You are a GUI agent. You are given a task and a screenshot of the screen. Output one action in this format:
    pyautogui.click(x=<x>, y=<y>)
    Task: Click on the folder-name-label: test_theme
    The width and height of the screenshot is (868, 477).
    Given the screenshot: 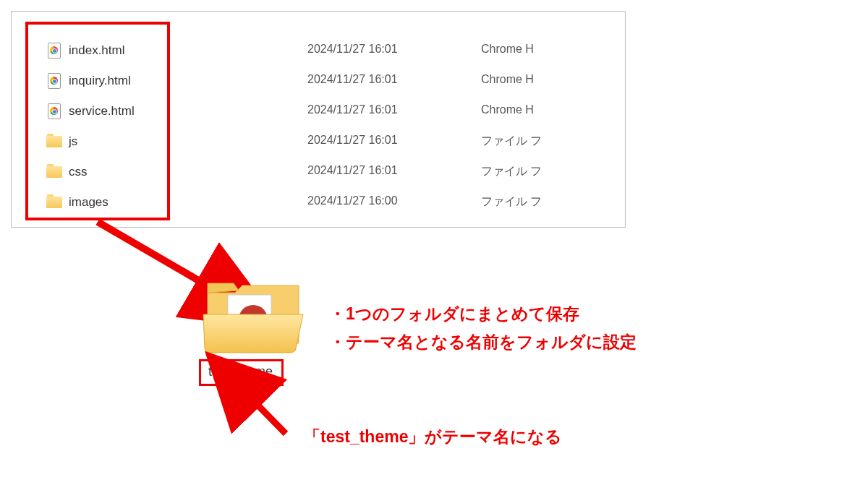 What is the action you would take?
    pyautogui.click(x=242, y=373)
    